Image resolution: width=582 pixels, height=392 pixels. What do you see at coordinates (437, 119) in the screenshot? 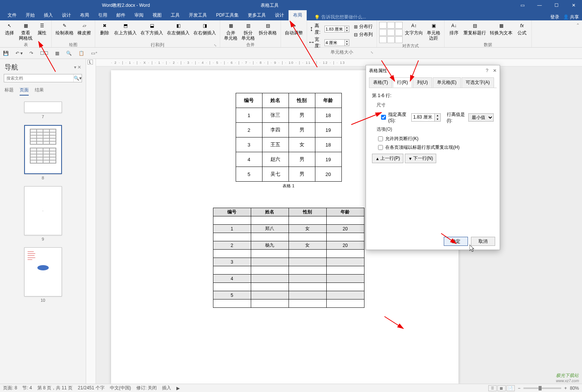
I see `spin-down-icon: ▼` at bounding box center [437, 119].